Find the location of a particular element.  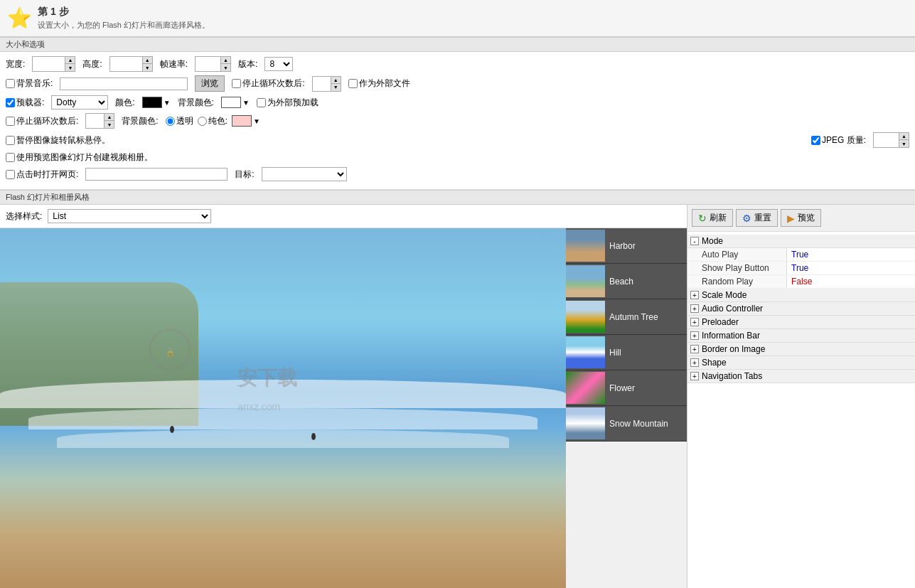

framerate-input: 24 is located at coordinates (208, 64).